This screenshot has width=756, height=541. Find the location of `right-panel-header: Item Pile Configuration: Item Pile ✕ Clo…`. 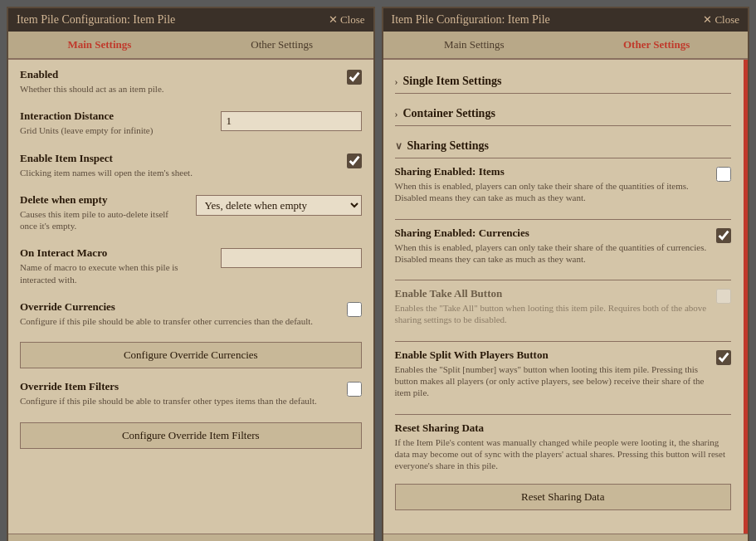

right-panel-header: Item Pile Configuration: Item Pile ✕ Clo… is located at coordinates (566, 20).